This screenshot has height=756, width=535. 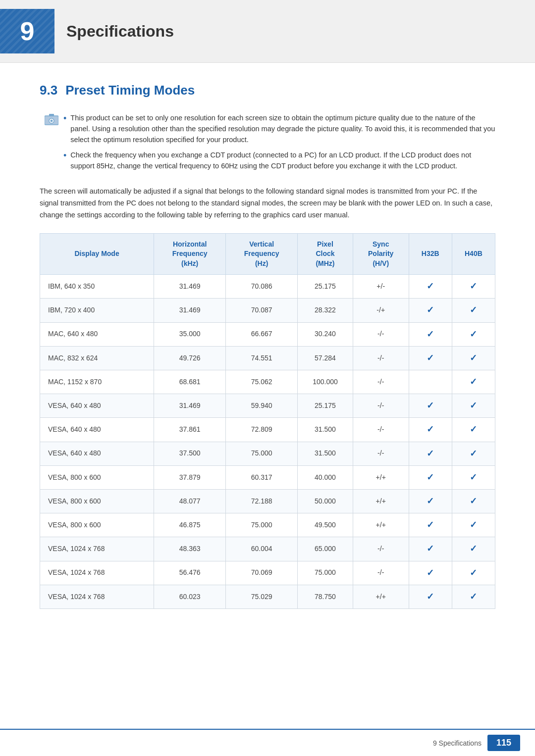 What do you see at coordinates (380, 310) in the screenshot?
I see `cell-value: -/+` at bounding box center [380, 310].